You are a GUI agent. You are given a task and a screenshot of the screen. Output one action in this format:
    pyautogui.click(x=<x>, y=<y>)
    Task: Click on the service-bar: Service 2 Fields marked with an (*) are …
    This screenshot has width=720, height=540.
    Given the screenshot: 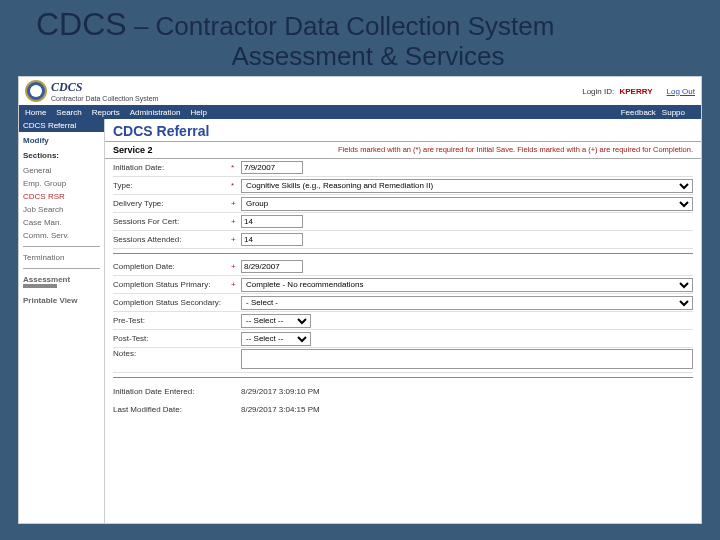 What is the action you would take?
    pyautogui.click(x=403, y=150)
    